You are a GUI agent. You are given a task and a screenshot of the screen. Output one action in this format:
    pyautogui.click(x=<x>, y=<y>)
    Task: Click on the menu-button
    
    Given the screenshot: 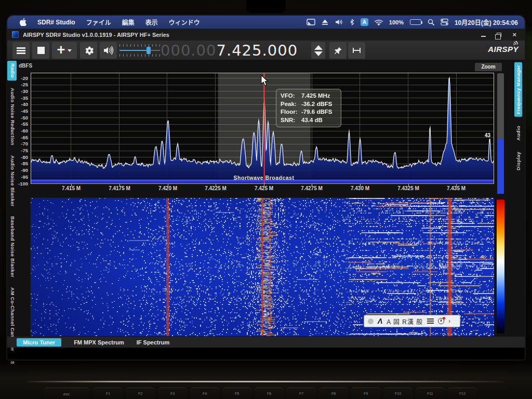 What is the action you would take?
    pyautogui.click(x=21, y=50)
    